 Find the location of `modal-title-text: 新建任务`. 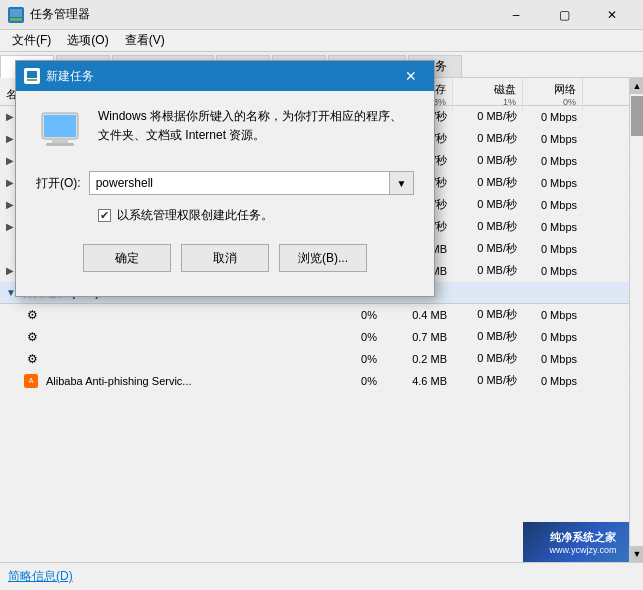

modal-title-text: 新建任务 is located at coordinates (221, 76).